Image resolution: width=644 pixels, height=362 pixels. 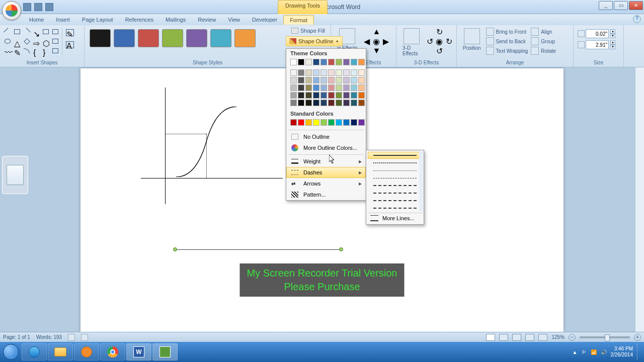 I want to click on qat-redo-icon, so click(x=49, y=7).